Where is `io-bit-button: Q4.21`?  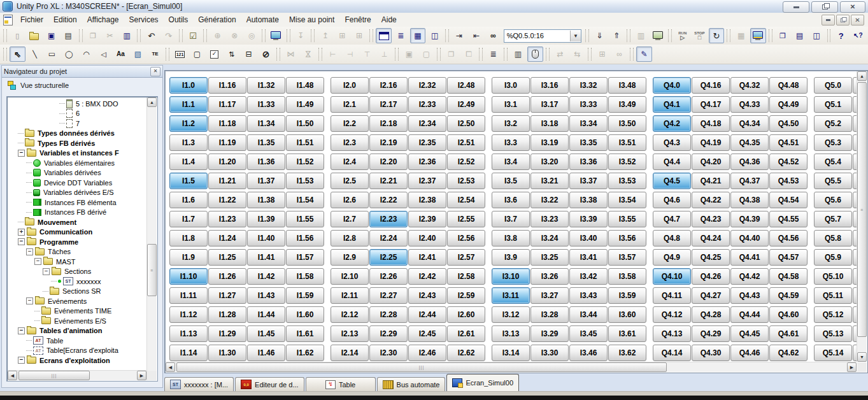
io-bit-button: Q4.21 is located at coordinates (711, 181).